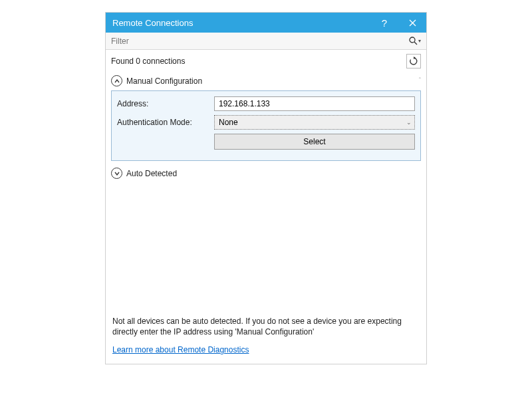 This screenshot has height=399, width=532. What do you see at coordinates (266, 122) in the screenshot?
I see `auth-row: Authentication Mode: None ⌄` at bounding box center [266, 122].